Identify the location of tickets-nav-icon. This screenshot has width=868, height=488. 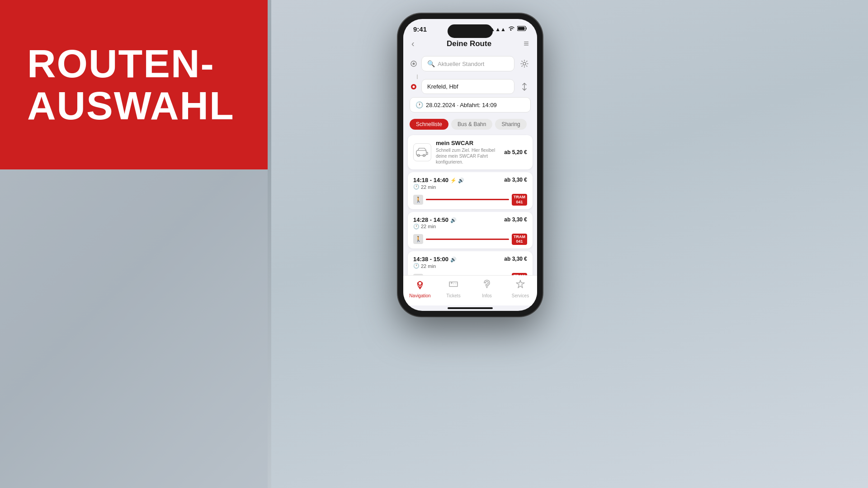
(453, 286).